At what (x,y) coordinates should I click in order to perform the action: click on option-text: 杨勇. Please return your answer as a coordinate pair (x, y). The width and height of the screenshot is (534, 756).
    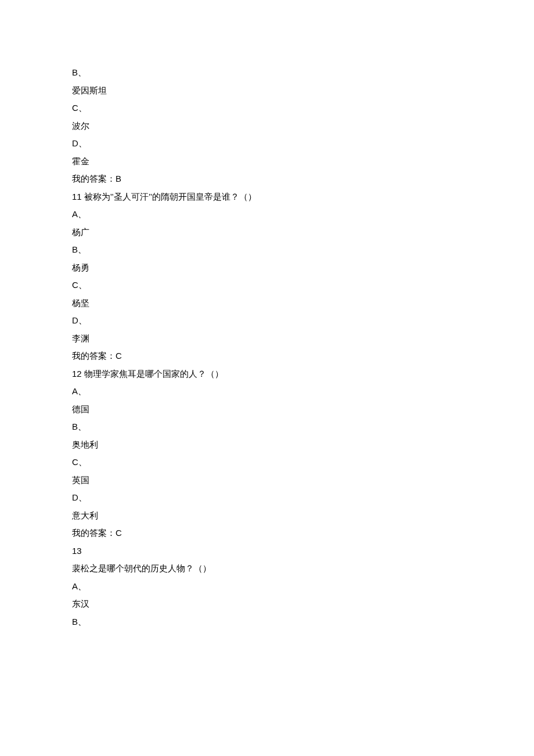
    Looking at the image, I should click on (81, 268).